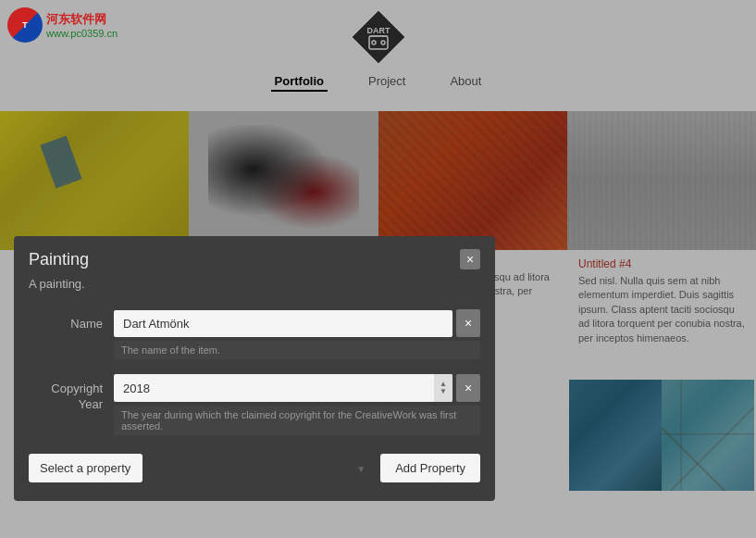 This screenshot has height=538, width=756. Describe the element at coordinates (66, 320) in the screenshot. I see `name-label: Name` at that location.